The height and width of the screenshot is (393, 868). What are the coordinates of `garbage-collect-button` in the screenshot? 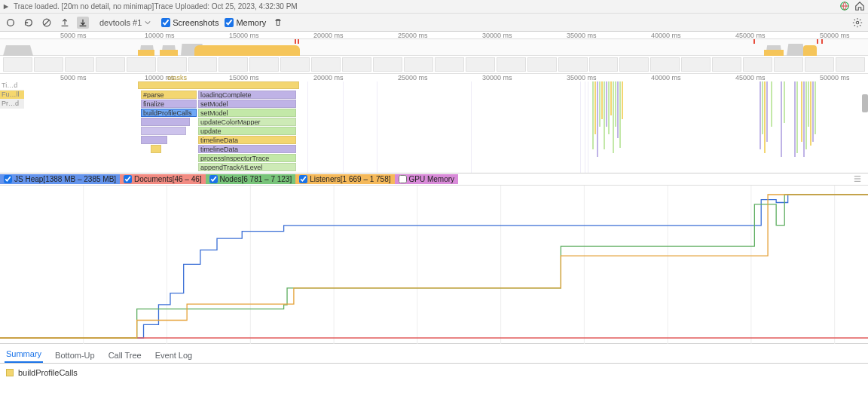 It's located at (278, 23).